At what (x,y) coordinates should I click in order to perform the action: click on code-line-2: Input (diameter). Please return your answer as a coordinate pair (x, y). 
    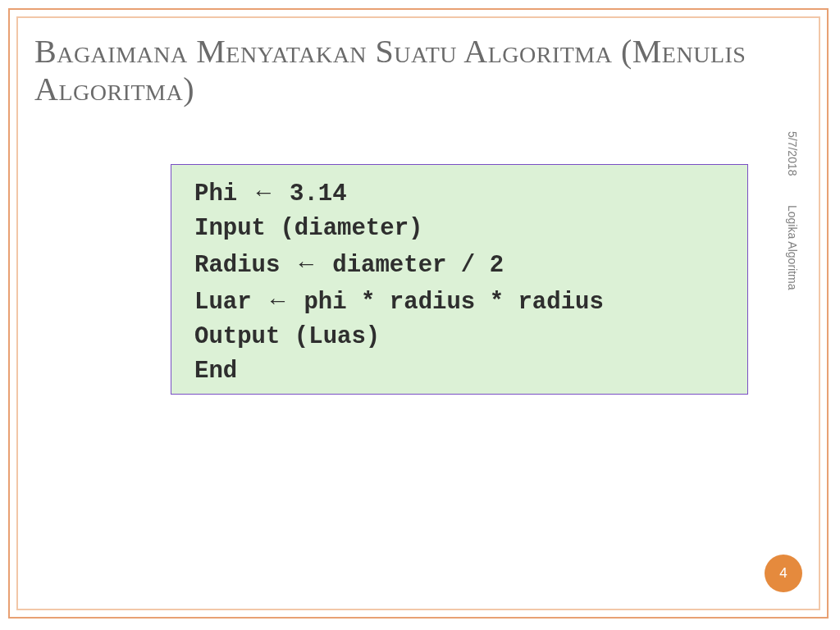
    Looking at the image, I should click on (462, 229).